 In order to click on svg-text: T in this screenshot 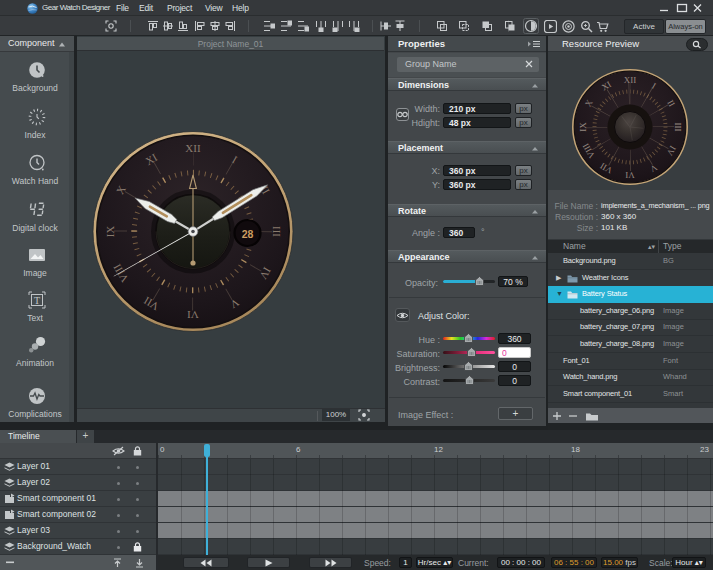, I will do `click(37, 300)`.